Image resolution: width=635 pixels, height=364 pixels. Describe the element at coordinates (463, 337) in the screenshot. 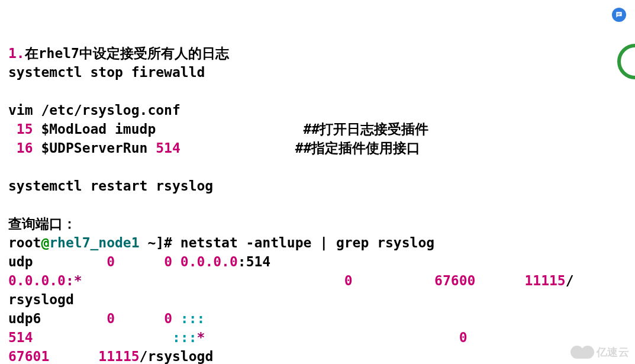

I see `out2-zero: 0` at that location.